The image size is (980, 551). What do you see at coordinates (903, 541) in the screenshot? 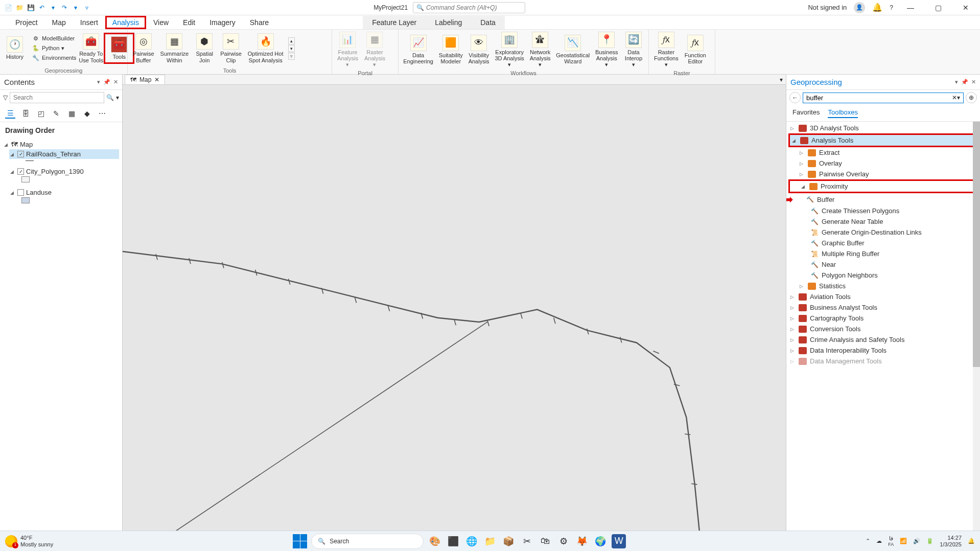
I see `wifi-icon: 📶` at bounding box center [903, 541].